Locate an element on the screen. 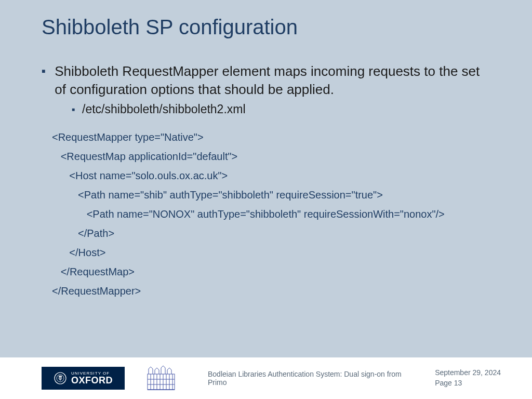  code-line: </RequestMapper> is located at coordinates (271, 291).